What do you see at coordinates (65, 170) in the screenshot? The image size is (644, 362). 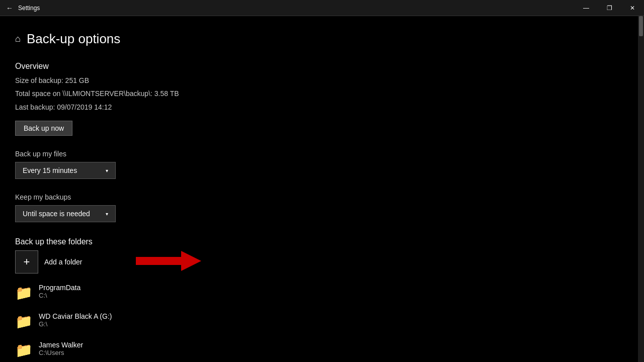 I see `back-up-frequency-dropdown: Every 15 minutes ▾` at bounding box center [65, 170].